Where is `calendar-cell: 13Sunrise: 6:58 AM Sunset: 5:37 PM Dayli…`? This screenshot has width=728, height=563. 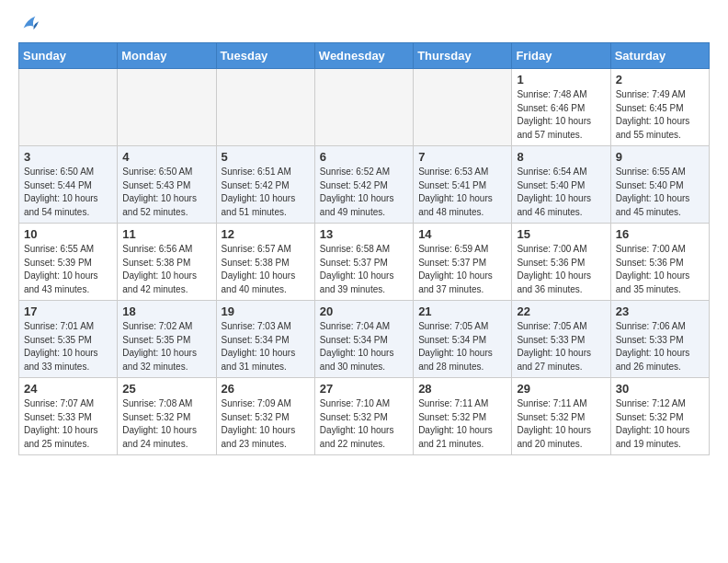
calendar-cell: 13Sunrise: 6:58 AM Sunset: 5:37 PM Dayli… is located at coordinates (364, 262).